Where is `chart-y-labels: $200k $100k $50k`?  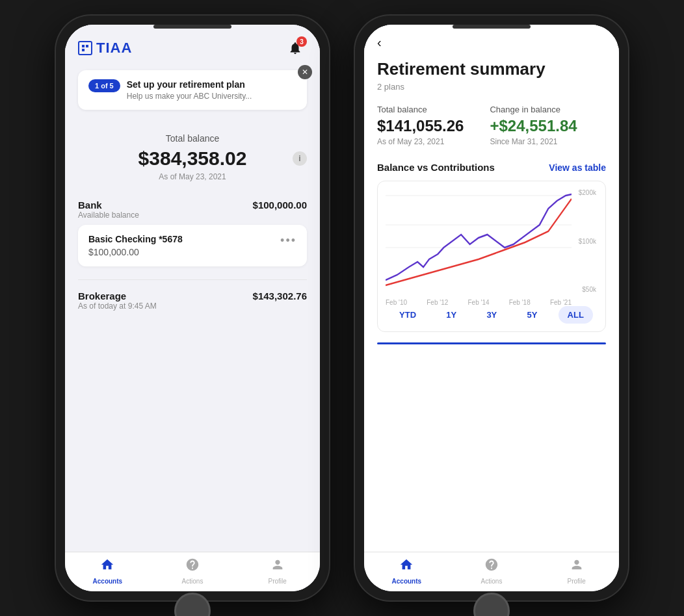
chart-y-labels: $200k $100k $50k is located at coordinates (588, 241).